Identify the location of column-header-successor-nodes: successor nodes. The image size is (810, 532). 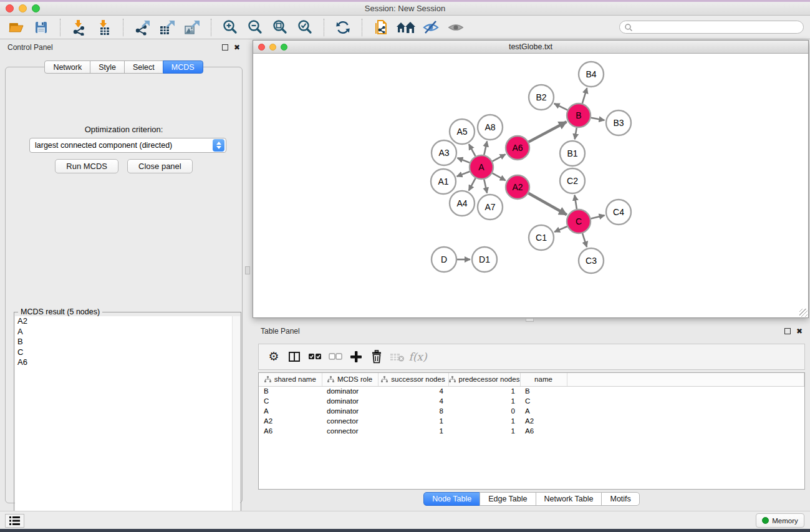
(413, 379).